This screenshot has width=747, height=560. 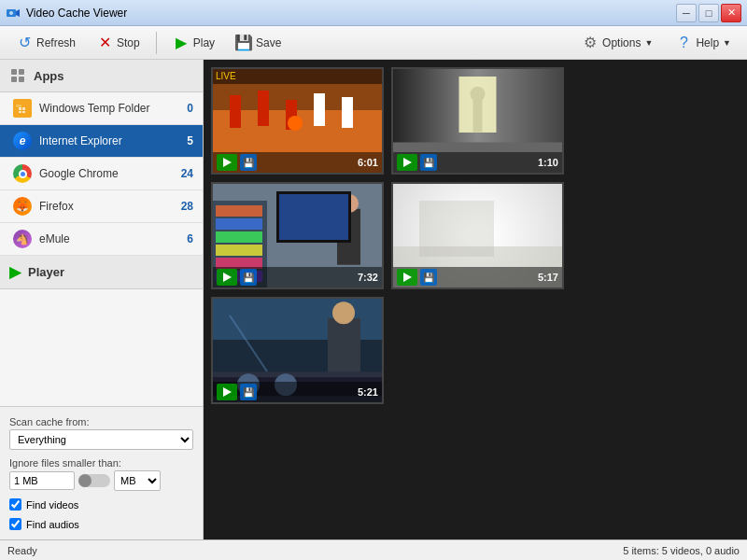 I want to click on options-button: ⚙ Options ▼, so click(x=617, y=43).